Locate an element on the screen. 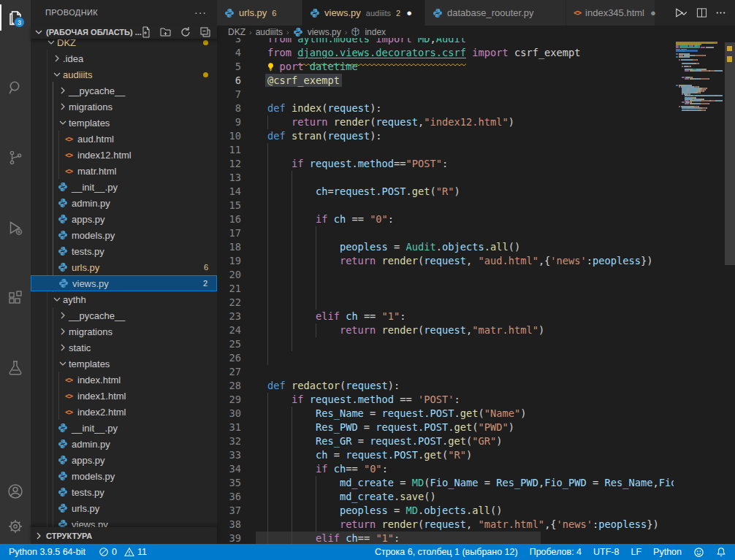 This screenshot has width=735, height=560. python-version-status: Python 3.9.5 64-bit is located at coordinates (47, 552).